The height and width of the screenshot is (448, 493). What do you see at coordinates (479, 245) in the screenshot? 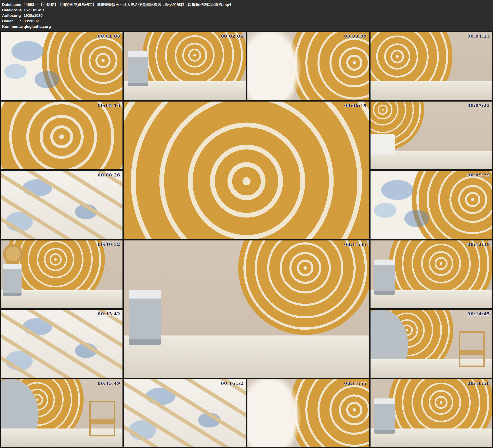
I see `timestamp-label: 00:12:39` at bounding box center [479, 245].